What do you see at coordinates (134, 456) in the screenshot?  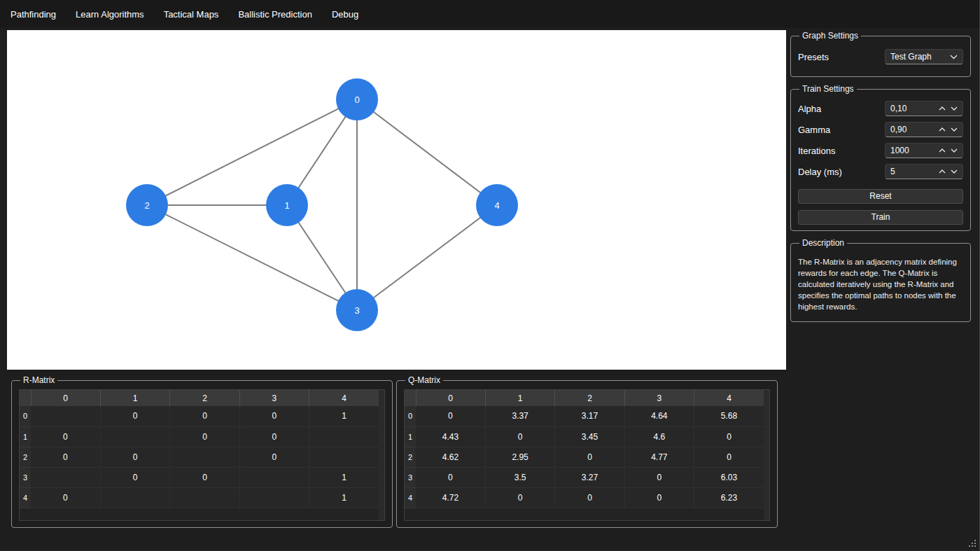 I see `r-matrix-cell-2-1: 0` at bounding box center [134, 456].